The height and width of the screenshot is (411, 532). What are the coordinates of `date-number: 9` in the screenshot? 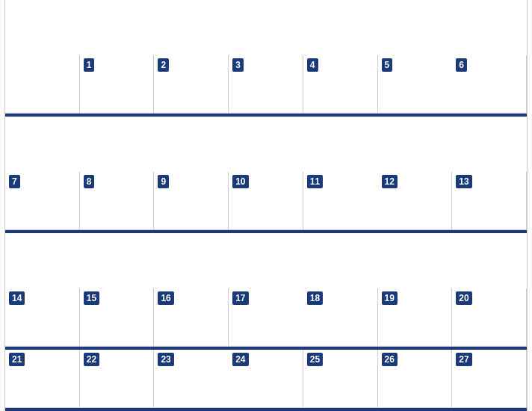 It's located at (163, 182).